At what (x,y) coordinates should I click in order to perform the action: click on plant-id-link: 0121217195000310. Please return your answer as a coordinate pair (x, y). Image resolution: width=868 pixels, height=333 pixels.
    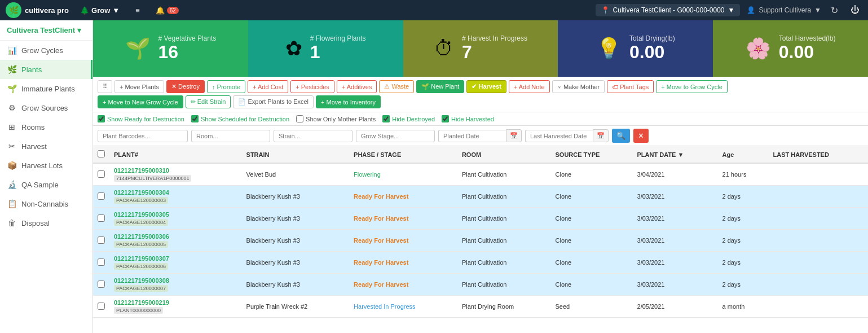
    Looking at the image, I should click on (176, 170).